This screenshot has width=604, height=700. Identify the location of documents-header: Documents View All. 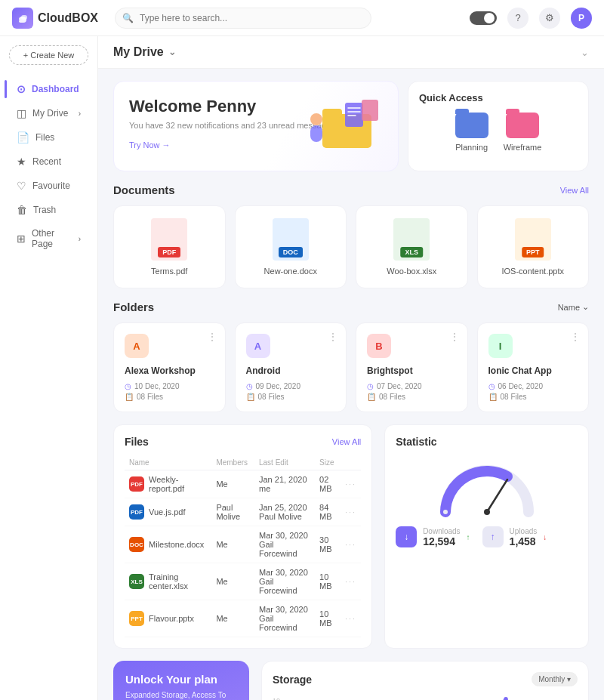
(351, 190).